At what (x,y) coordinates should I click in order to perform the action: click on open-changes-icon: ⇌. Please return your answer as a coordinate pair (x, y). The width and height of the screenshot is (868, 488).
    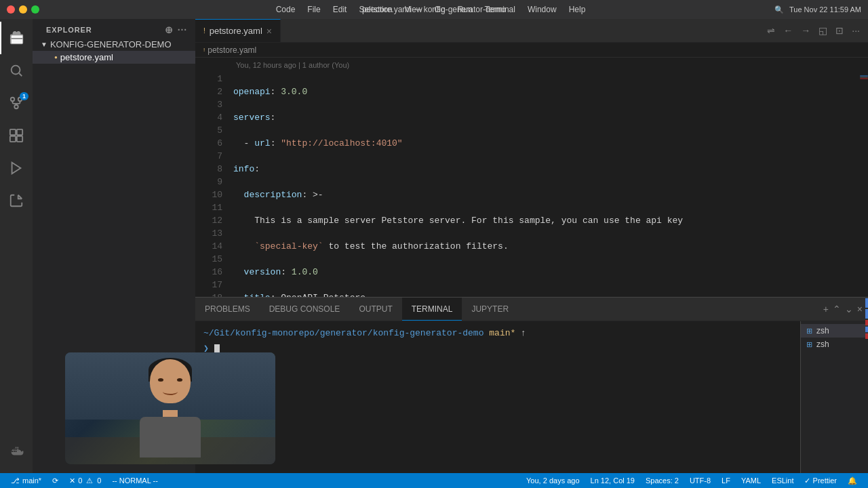
    Looking at the image, I should click on (771, 30).